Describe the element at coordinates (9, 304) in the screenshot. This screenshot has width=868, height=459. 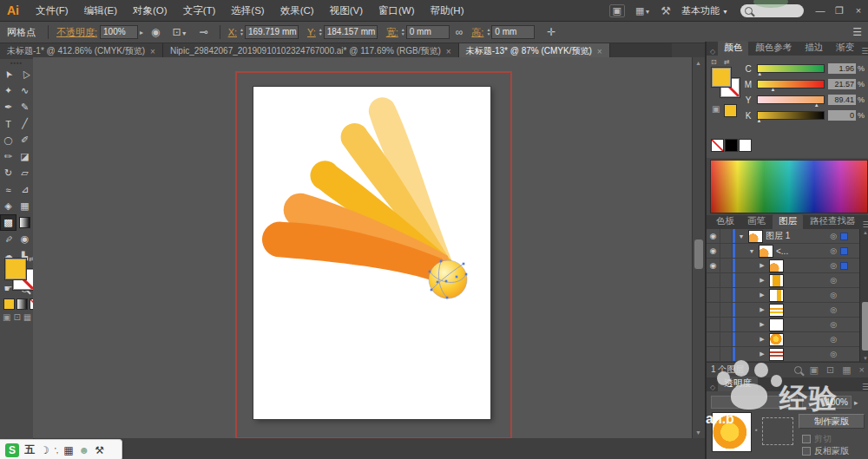
I see `color-button` at that location.